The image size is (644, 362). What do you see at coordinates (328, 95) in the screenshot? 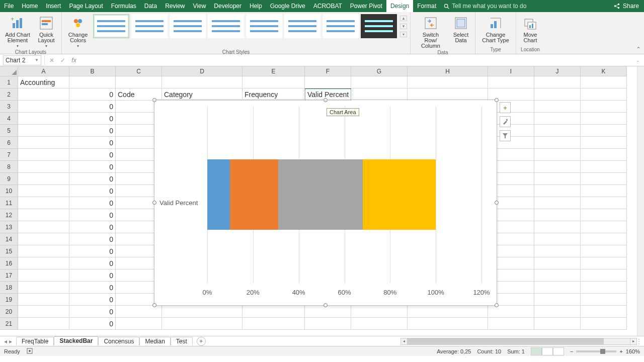
I see `cell: Valid Percent` at bounding box center [328, 95].